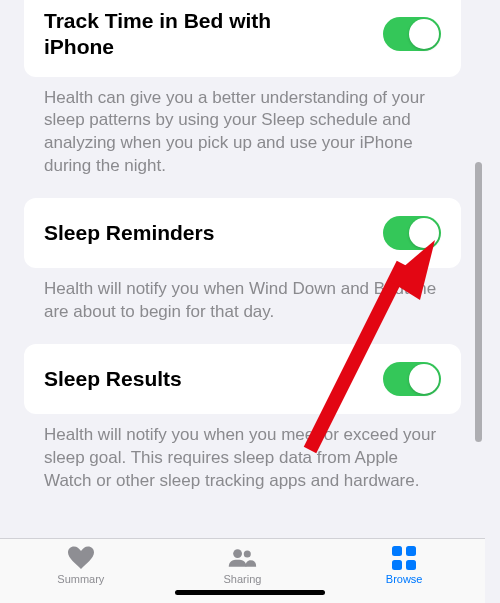 The image size is (500, 603). What do you see at coordinates (242, 128) in the screenshot?
I see `track-time-description: Health can give you a better understandi…` at bounding box center [242, 128].